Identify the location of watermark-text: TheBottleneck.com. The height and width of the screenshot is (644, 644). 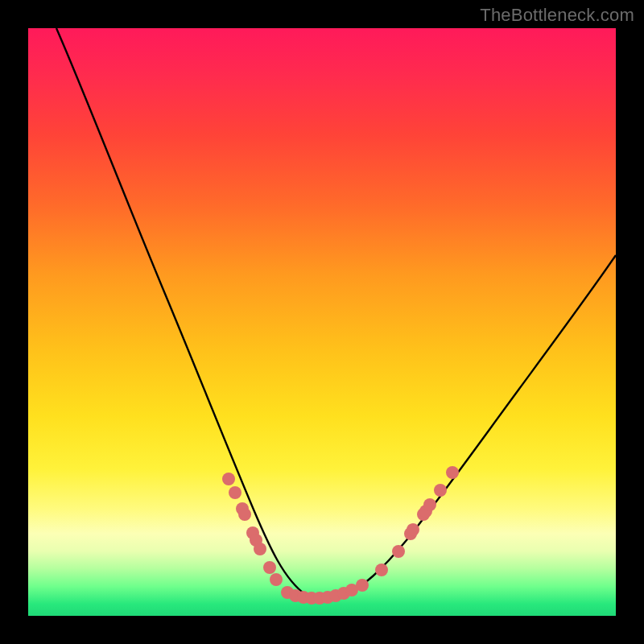
(557, 15).